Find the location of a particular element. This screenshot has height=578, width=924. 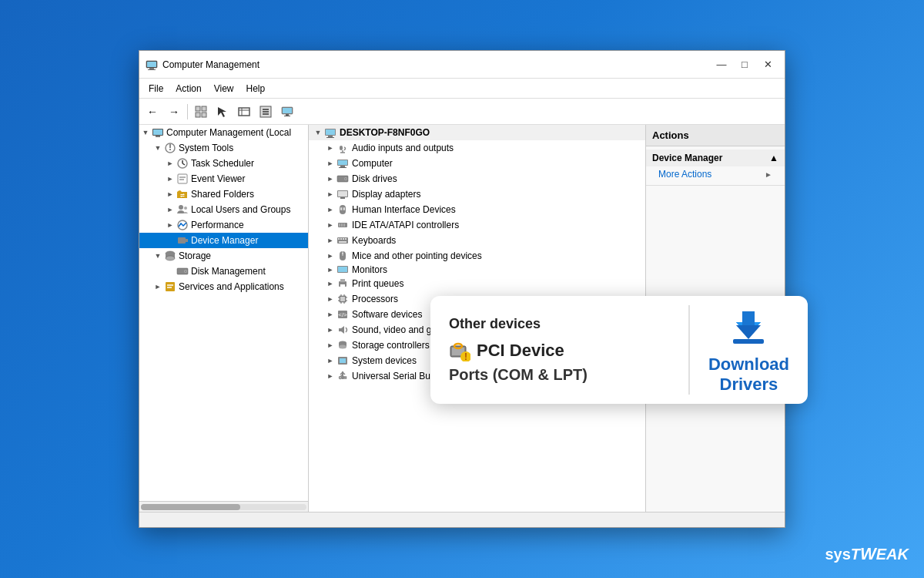

tree-services-arrow: ► is located at coordinates (158, 287).